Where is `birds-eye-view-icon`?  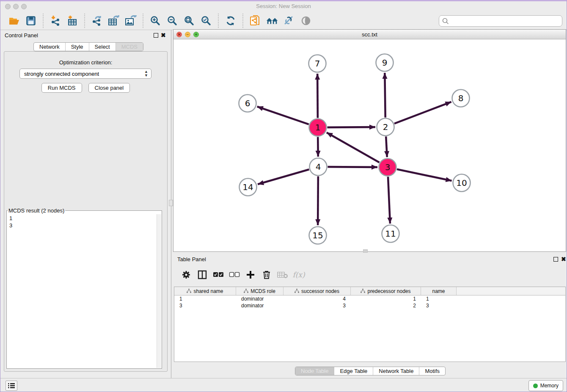
birds-eye-view-icon is located at coordinates (306, 21).